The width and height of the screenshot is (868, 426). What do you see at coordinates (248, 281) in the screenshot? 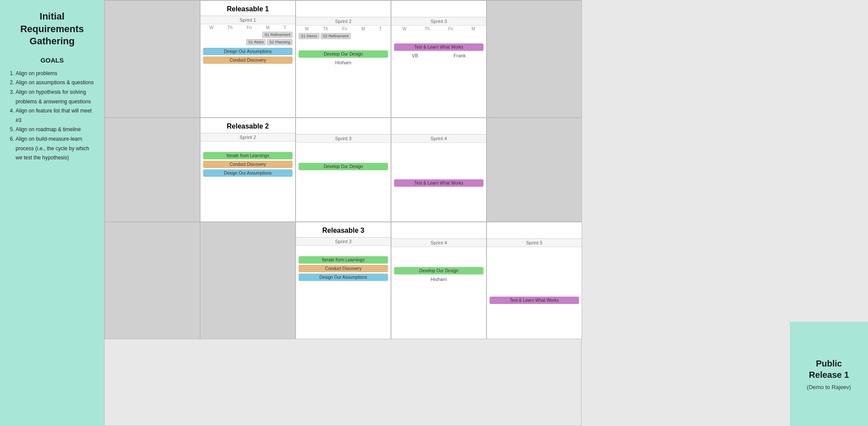
I see `r3-gray-col2` at bounding box center [248, 281].